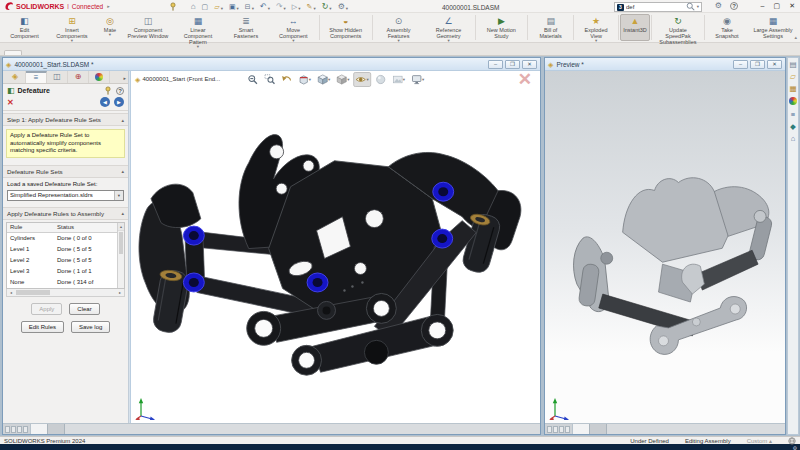  Describe the element at coordinates (792, 65) in the screenshot. I see `task-pane-button: ▤` at that location.